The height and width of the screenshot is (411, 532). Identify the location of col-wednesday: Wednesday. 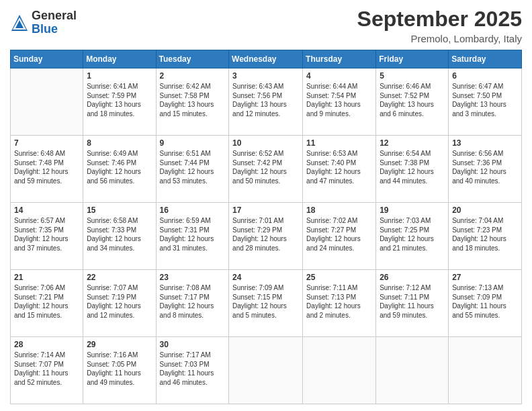
(266, 59).